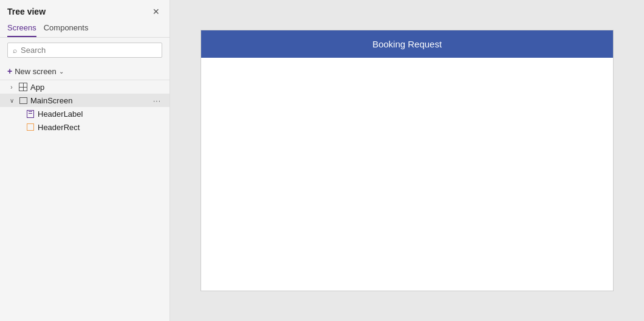 The height and width of the screenshot is (321, 644). Describe the element at coordinates (23, 87) in the screenshot. I see `app-icon` at that location.